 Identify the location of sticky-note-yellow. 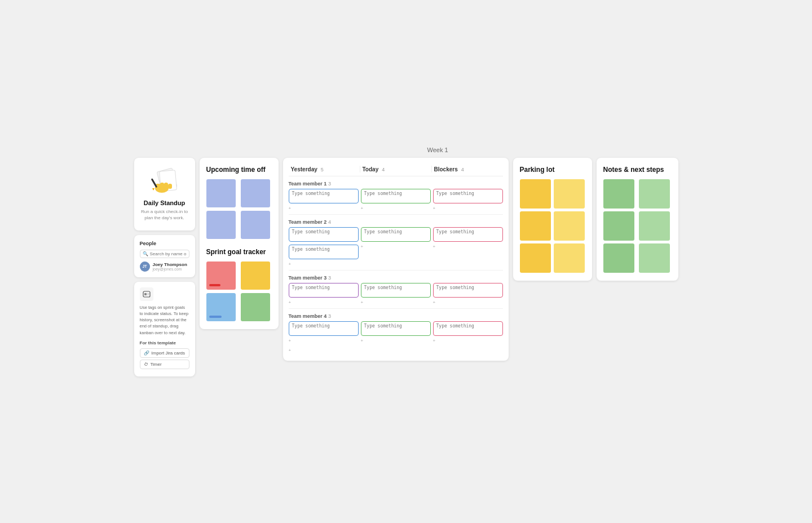
(255, 276).